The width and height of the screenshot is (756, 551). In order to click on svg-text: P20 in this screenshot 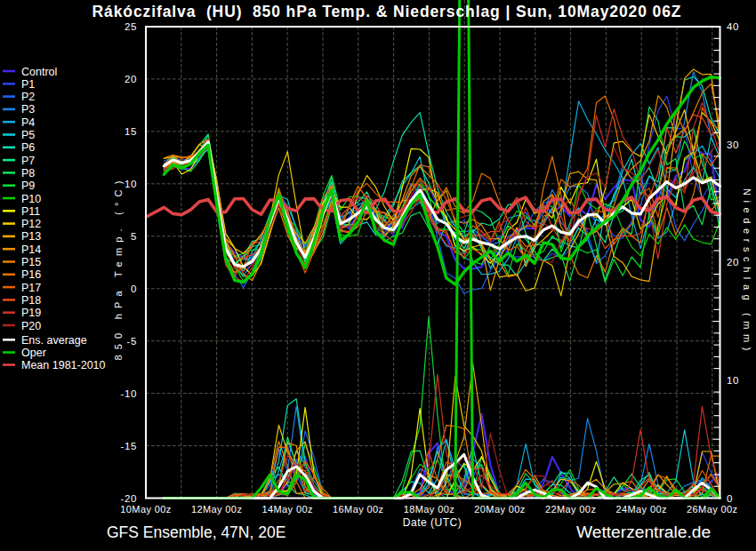, I will do `click(31, 326)`.